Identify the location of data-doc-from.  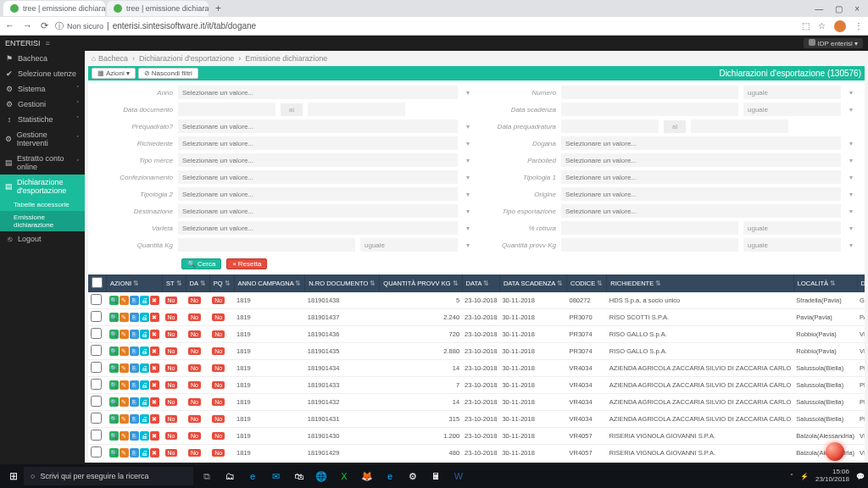
(227, 109).